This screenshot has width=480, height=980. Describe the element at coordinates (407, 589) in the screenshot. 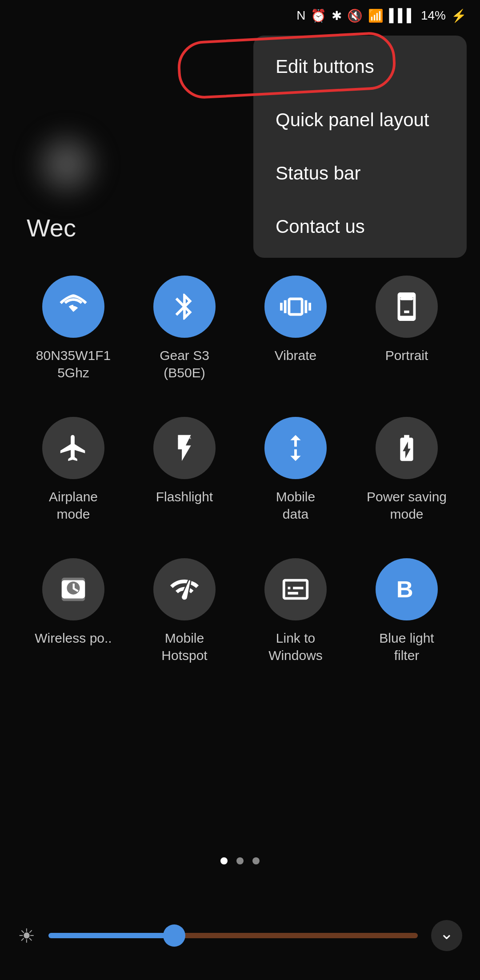

I see `blue-light-svg: B` at that location.